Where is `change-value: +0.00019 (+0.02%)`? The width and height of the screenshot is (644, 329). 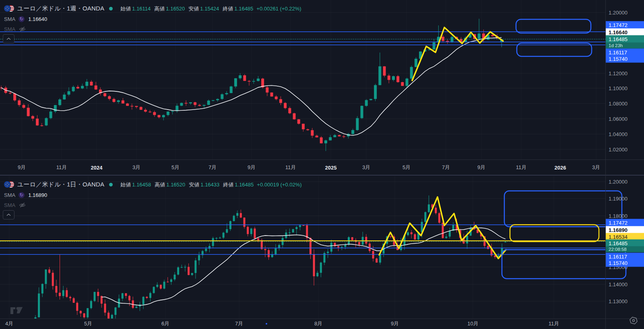
change-value: +0.00019 (+0.02%) is located at coordinates (279, 184).